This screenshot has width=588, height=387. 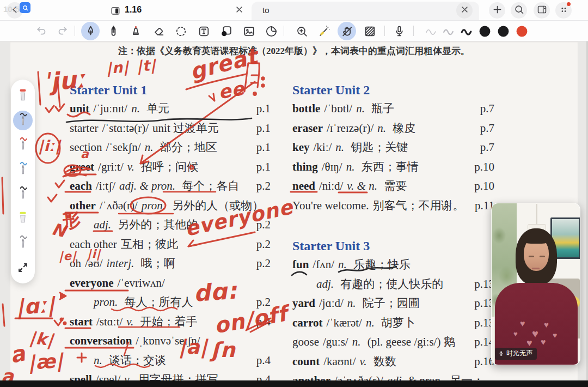 What do you see at coordinates (136, 31) in the screenshot?
I see `marker-tool` at bounding box center [136, 31].